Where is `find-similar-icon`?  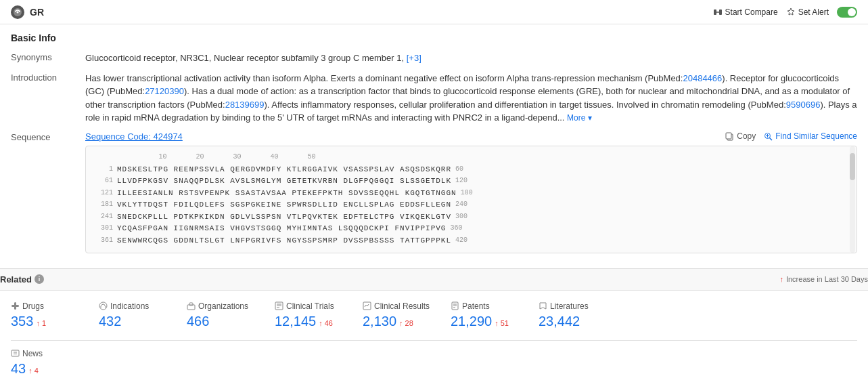 find-similar-icon is located at coordinates (769, 137).